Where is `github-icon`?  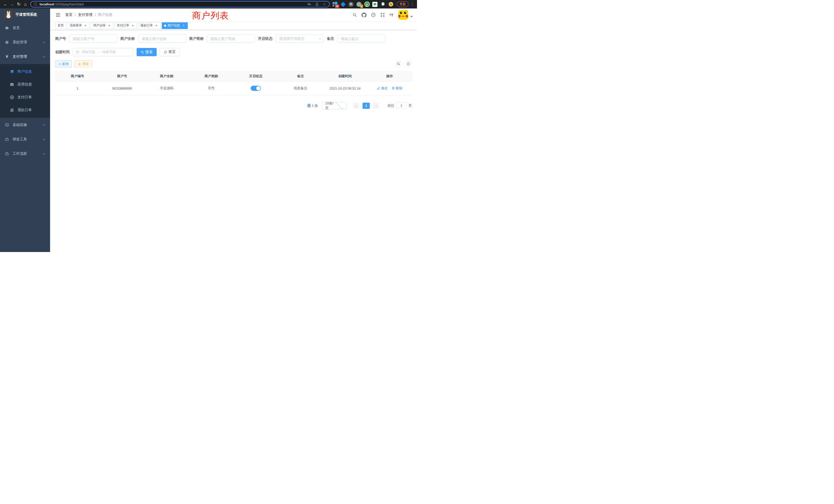 github-icon is located at coordinates (364, 15).